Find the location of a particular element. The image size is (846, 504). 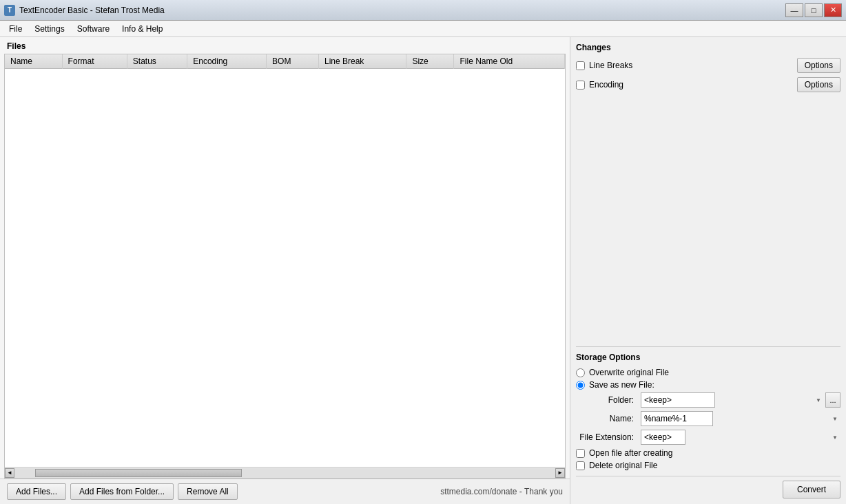

encoding-label: Encoding is located at coordinates (606, 85).